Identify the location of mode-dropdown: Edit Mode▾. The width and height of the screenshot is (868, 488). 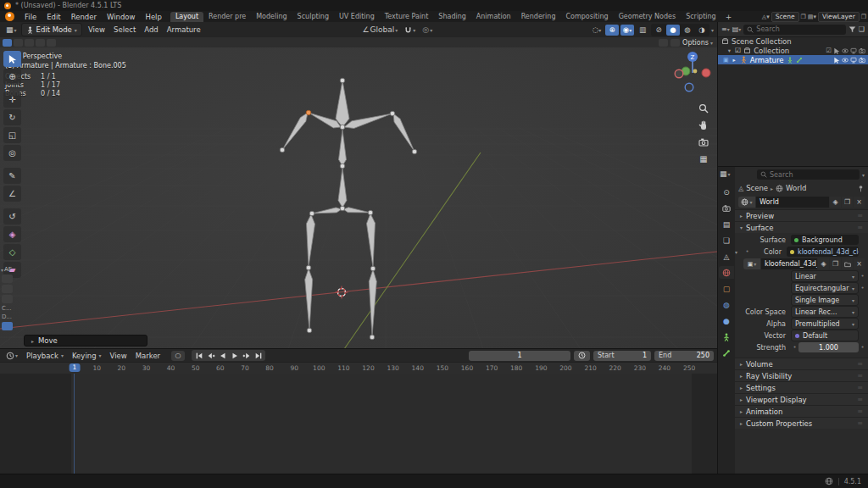
(52, 30).